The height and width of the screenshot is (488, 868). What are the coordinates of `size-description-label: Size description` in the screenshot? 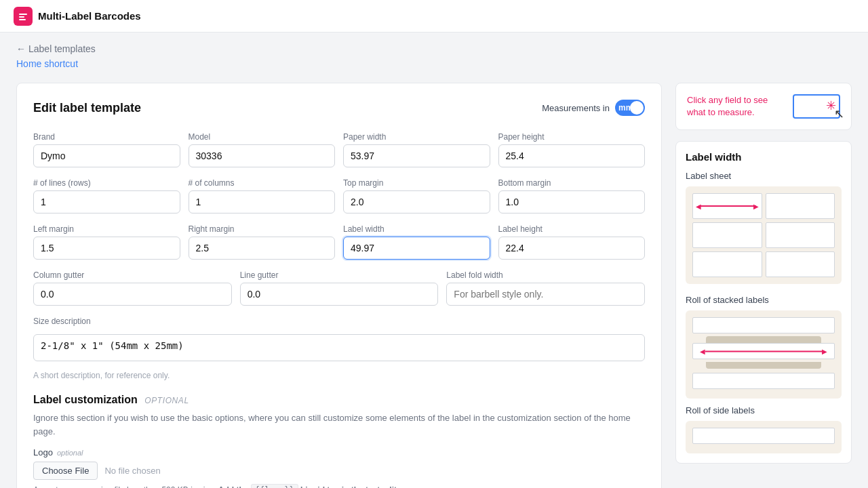 It's located at (339, 321).